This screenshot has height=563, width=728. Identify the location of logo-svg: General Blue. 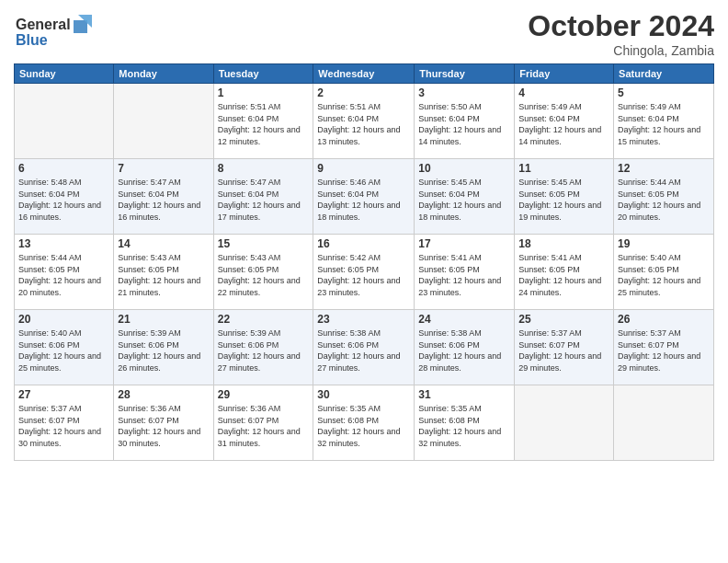
(55, 32).